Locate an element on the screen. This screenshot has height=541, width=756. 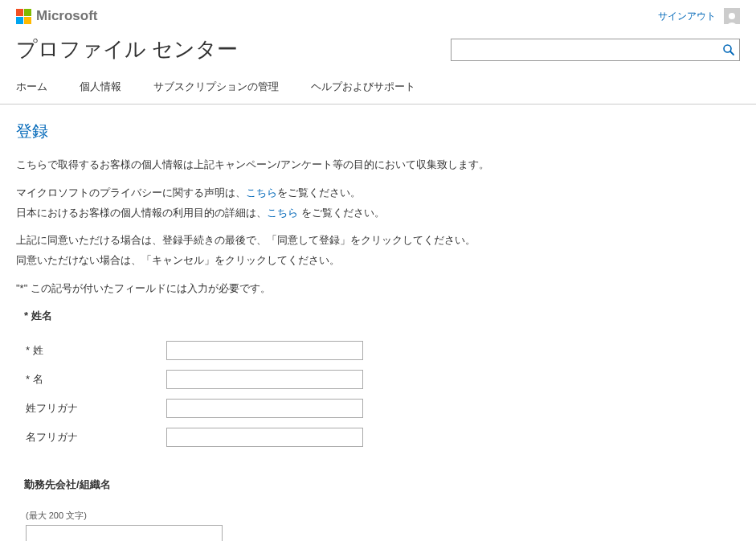
firstname-input is located at coordinates (265, 379).